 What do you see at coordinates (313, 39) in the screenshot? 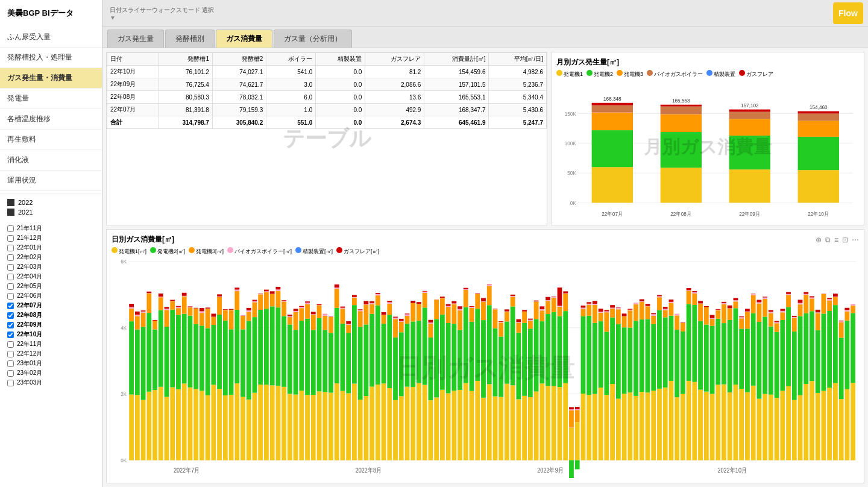
I see `tab-3: ガス量（分析用）` at bounding box center [313, 39].